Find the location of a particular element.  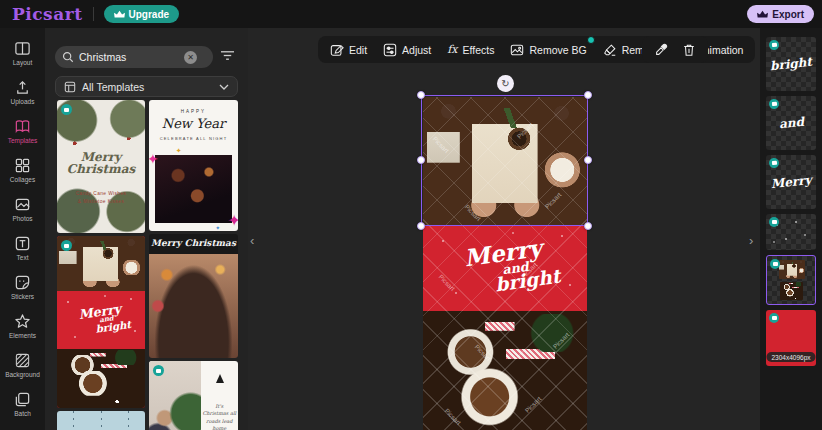

layer-red-background: 2304x4096px is located at coordinates (791, 338).